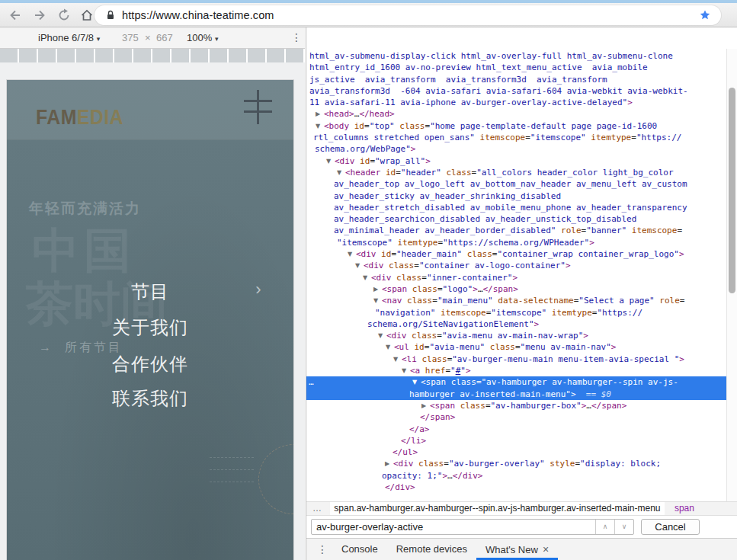 Image resolution: width=737 pixels, height=560 pixels. What do you see at coordinates (517, 254) in the screenshot?
I see `dom-node-line: ▼ <div id="header_main" class="container…` at bounding box center [517, 254].